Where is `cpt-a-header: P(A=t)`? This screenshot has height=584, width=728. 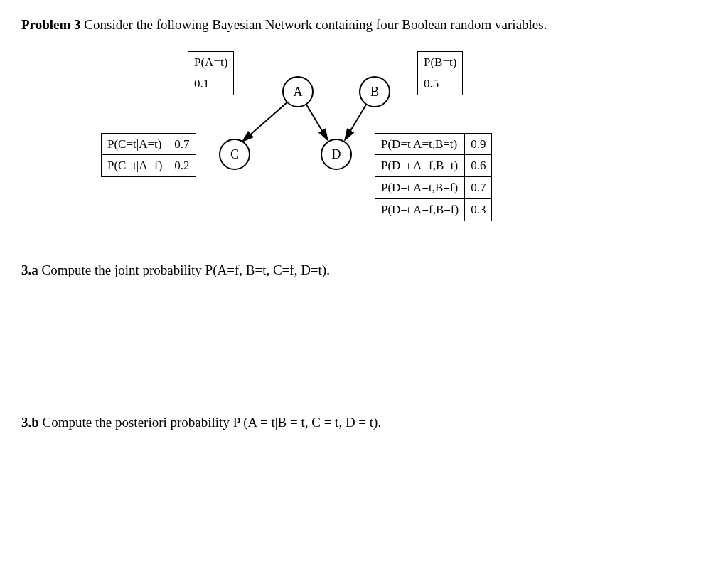
cpt-a-header: P(A=t) is located at coordinates (211, 63).